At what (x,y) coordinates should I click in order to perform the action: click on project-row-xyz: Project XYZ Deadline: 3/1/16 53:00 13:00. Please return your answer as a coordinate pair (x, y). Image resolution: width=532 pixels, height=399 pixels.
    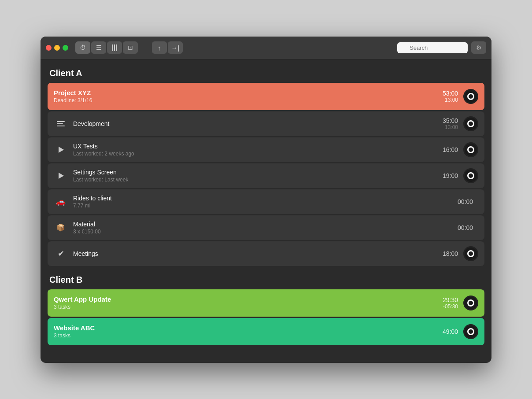
    Looking at the image, I should click on (266, 96).